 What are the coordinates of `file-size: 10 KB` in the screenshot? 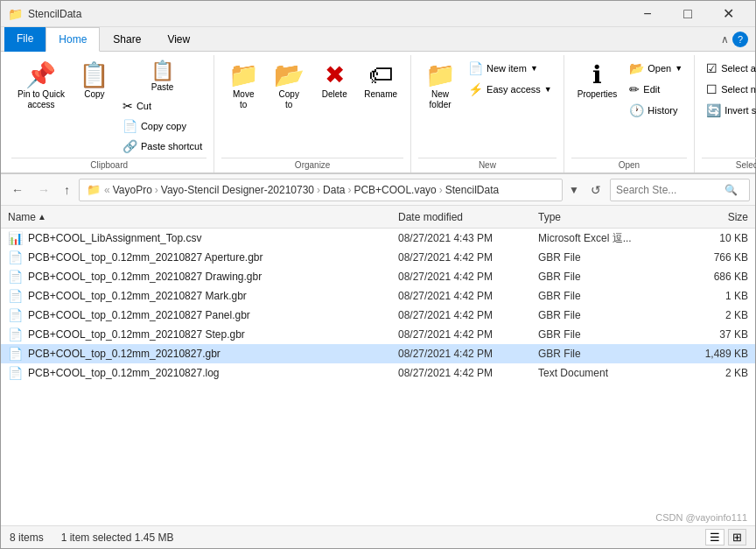 It's located at (713, 238).